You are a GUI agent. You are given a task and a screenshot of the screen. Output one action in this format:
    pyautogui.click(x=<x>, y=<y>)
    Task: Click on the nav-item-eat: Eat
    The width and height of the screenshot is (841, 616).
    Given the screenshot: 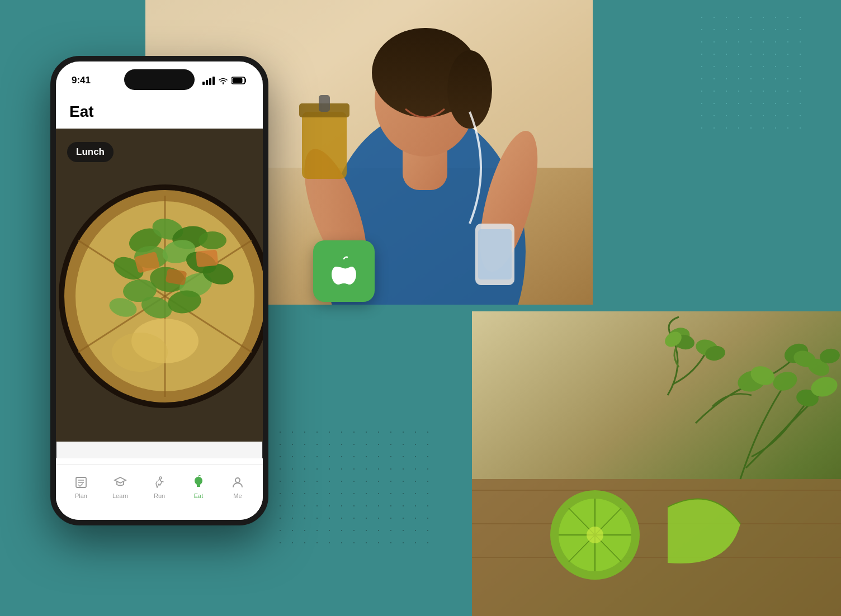 What is the action you would take?
    pyautogui.click(x=199, y=487)
    